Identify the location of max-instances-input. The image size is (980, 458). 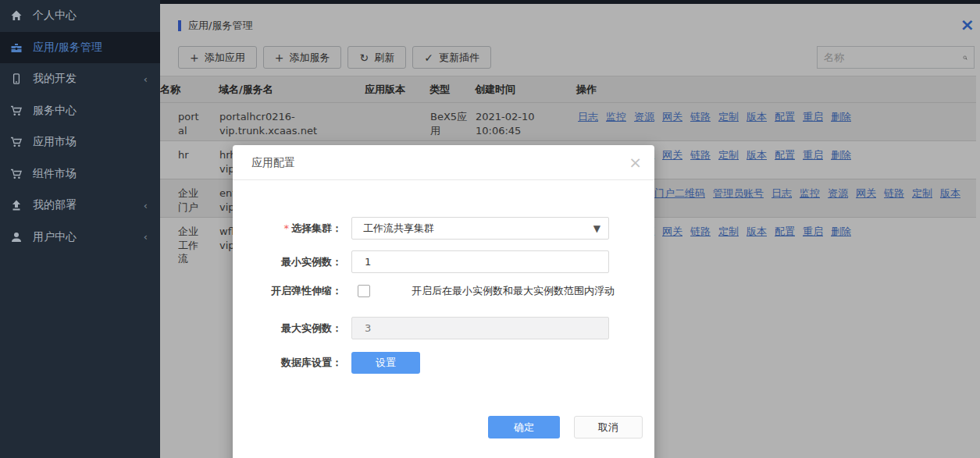
(480, 328).